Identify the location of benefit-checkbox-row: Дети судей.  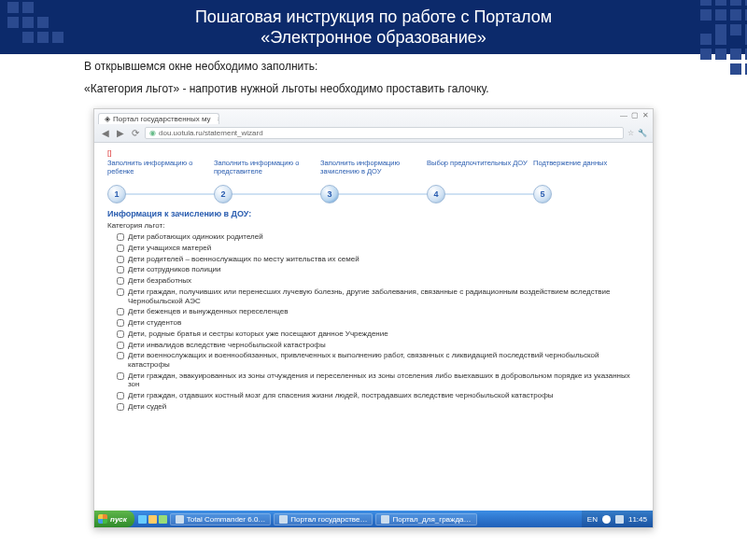
(378, 407).